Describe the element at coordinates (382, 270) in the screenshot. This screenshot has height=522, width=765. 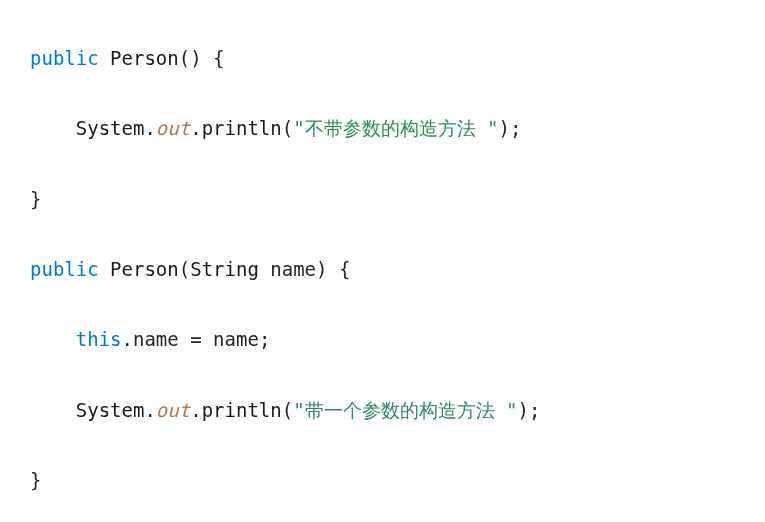
I see `code-line: public Person(String name) {` at that location.